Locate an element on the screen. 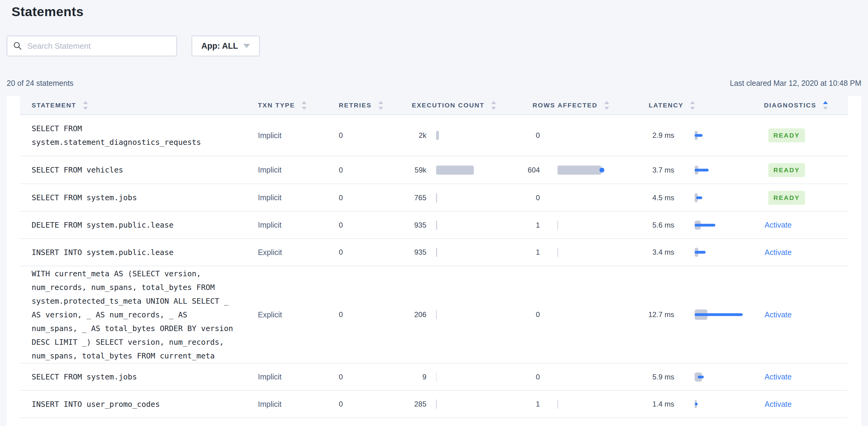  execution-count-cell: 2k is located at coordinates (472, 135).